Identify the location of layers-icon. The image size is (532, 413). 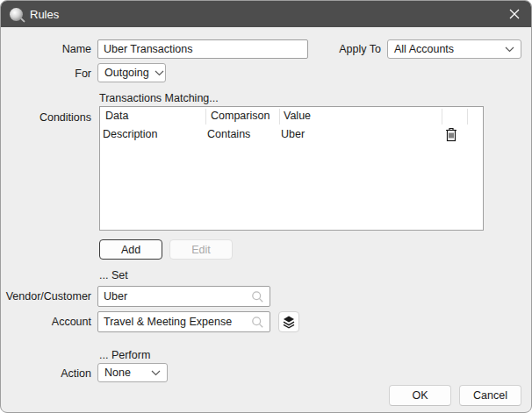
(289, 322).